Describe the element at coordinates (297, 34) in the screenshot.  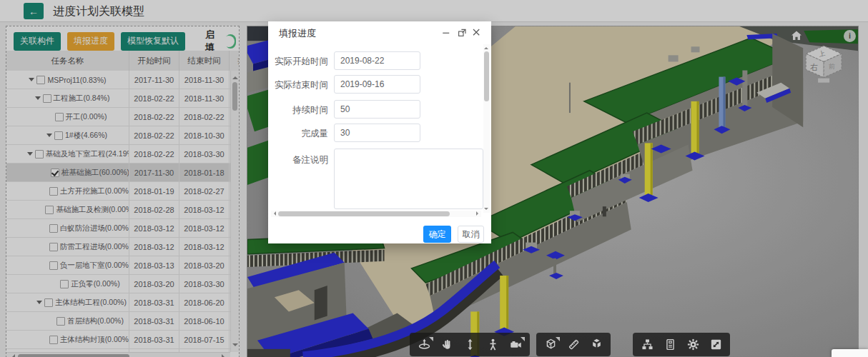
I see `dialog-title: 填报进度` at that location.